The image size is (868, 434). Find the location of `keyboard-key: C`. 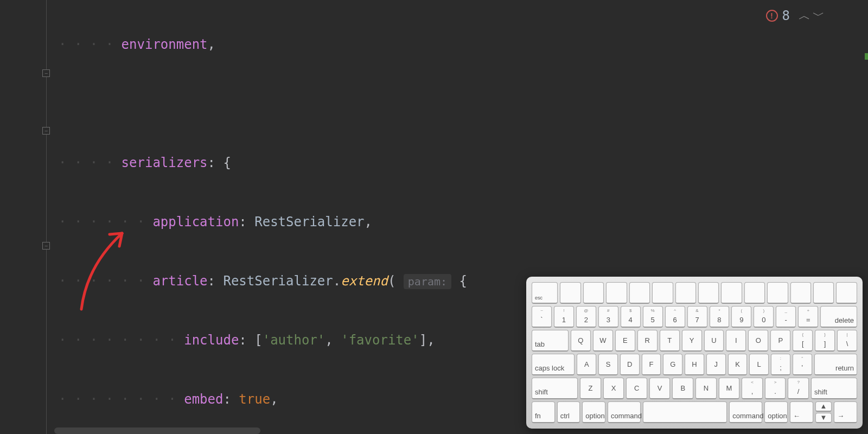

keyboard-key: C is located at coordinates (637, 388).